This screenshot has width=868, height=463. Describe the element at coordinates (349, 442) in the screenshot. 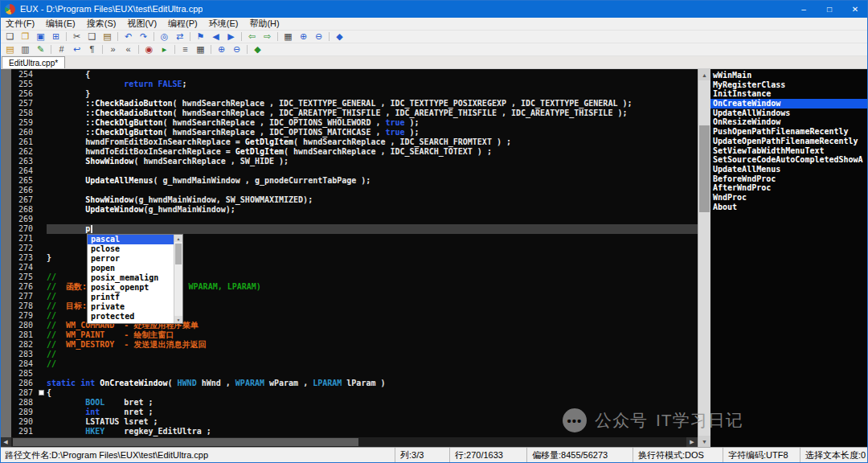

I see `hscroll-track` at that location.